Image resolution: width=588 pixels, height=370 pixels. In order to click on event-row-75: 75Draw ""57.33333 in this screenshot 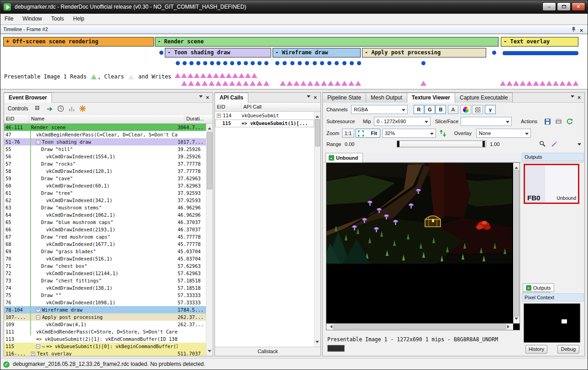, I will do `click(105, 295)`.